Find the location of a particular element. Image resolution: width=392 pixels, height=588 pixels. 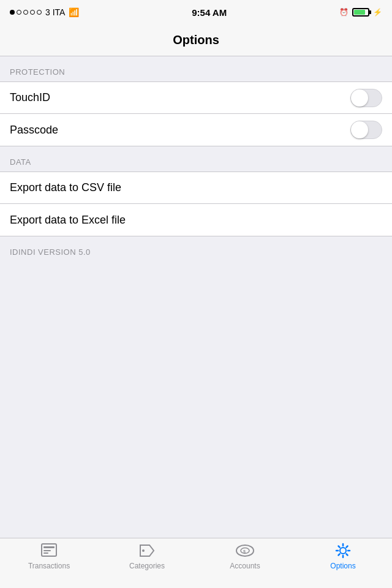

options-label: Options is located at coordinates (343, 566).